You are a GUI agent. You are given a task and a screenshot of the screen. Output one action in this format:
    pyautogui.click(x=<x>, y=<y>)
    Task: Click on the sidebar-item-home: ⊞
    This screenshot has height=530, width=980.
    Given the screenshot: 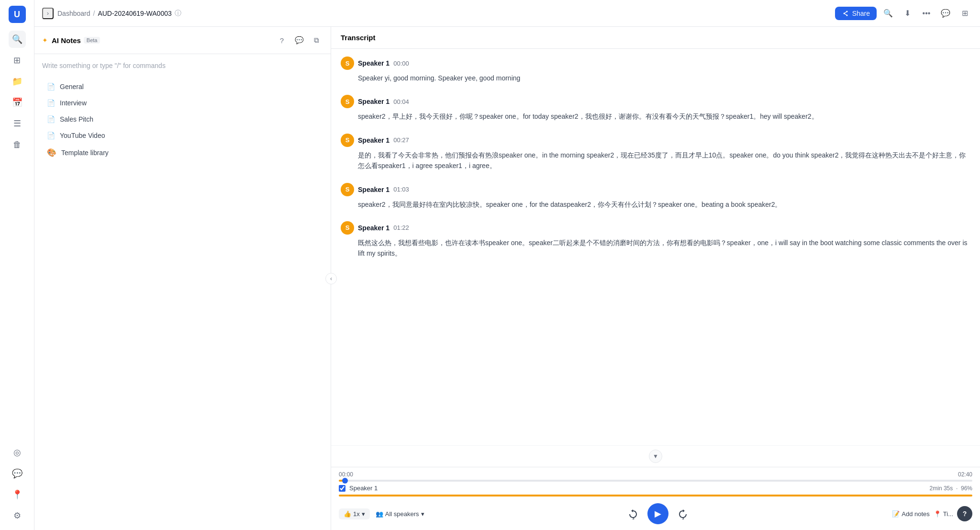 What is the action you would take?
    pyautogui.click(x=17, y=60)
    